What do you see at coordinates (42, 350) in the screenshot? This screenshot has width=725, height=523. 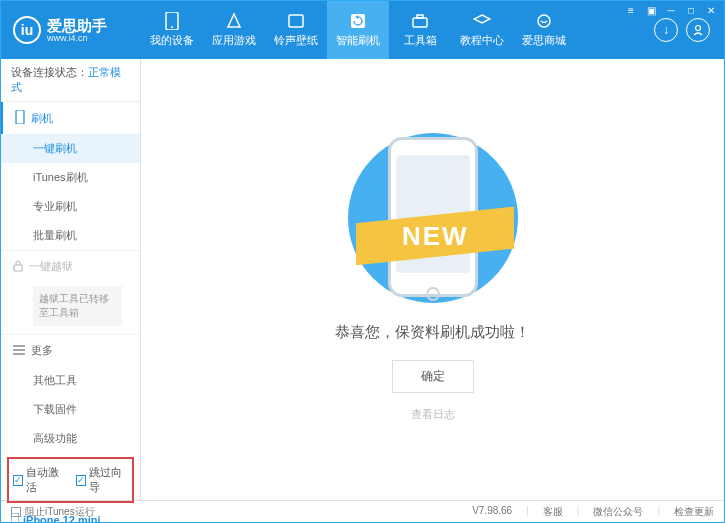 I see `sidebar-title: 更多` at bounding box center [42, 350].